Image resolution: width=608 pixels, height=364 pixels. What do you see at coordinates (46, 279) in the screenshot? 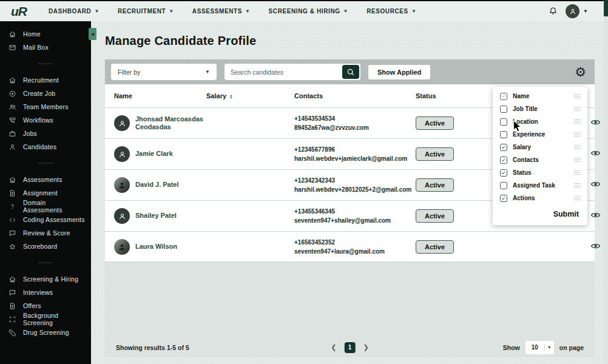
I see `sidebar-item-screening-hiring: Screening & Hiring` at bounding box center [46, 279].